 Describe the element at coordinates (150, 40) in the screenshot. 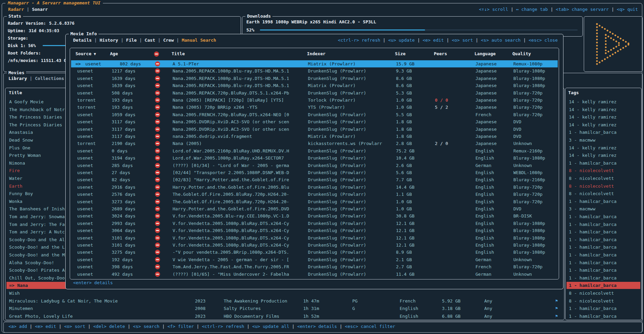

I see `movie-info-tab-cast: Cast` at that location.